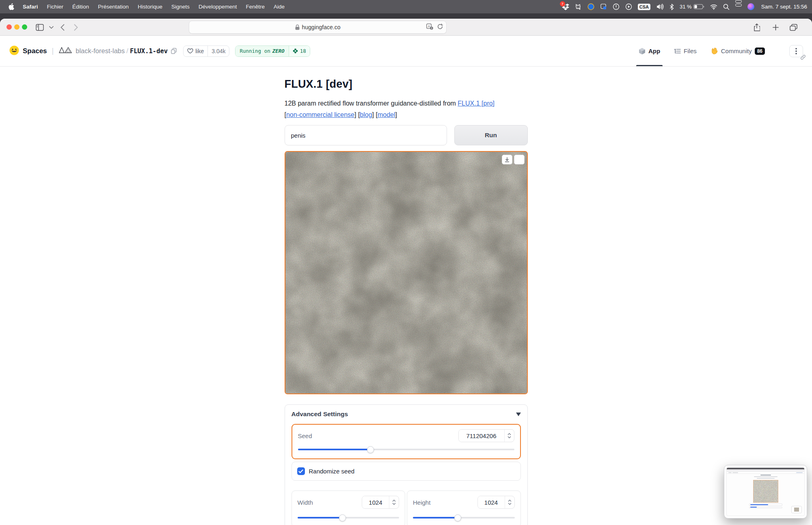 Image resolution: width=812 pixels, height=525 pixels. I want to click on seed-stepper, so click(509, 436).